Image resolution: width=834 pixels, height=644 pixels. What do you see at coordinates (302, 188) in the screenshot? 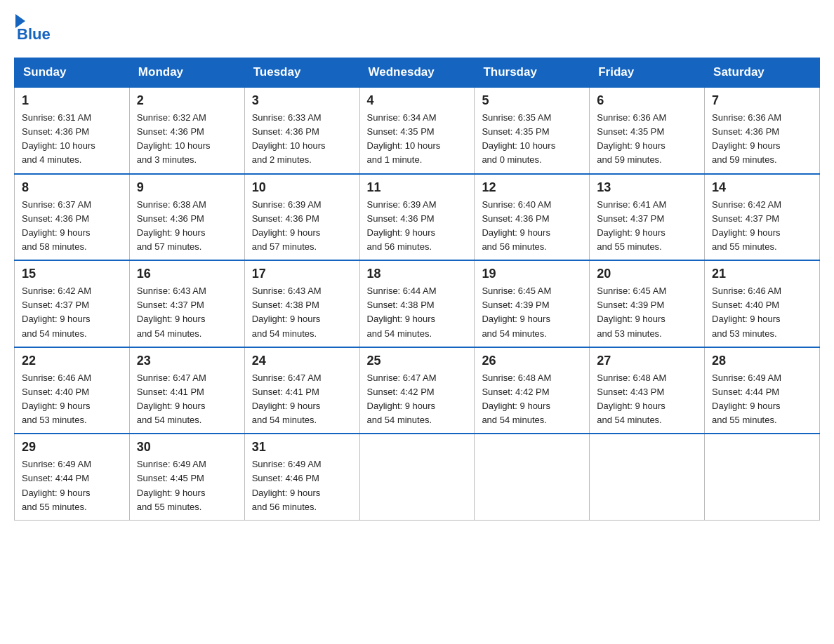
I see `day-number: 10` at bounding box center [302, 188].